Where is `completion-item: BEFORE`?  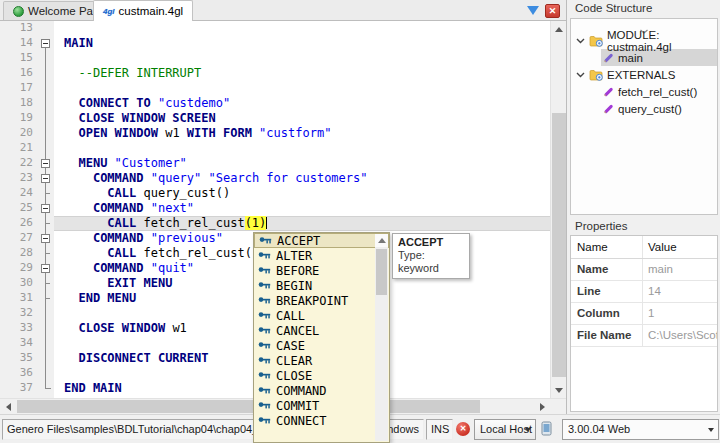
completion-item: BEFORE is located at coordinates (322, 270).